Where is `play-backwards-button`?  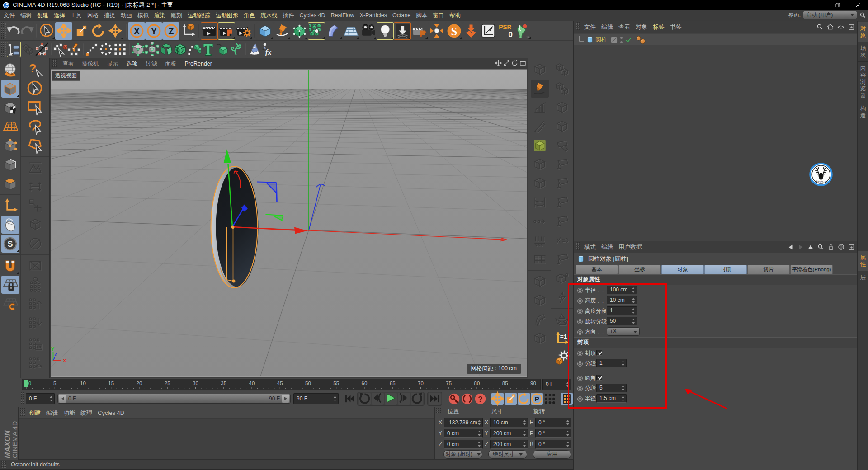 play-backwards-button is located at coordinates (364, 399).